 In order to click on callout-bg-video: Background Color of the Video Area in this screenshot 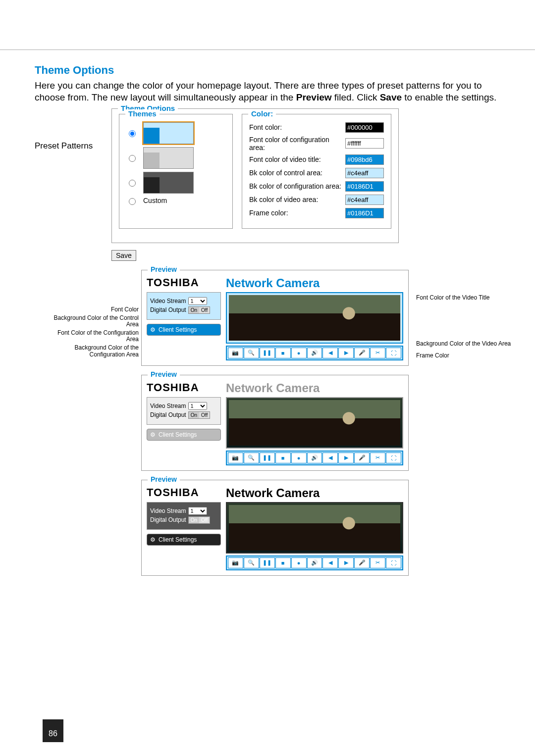, I will do `click(470, 344)`.